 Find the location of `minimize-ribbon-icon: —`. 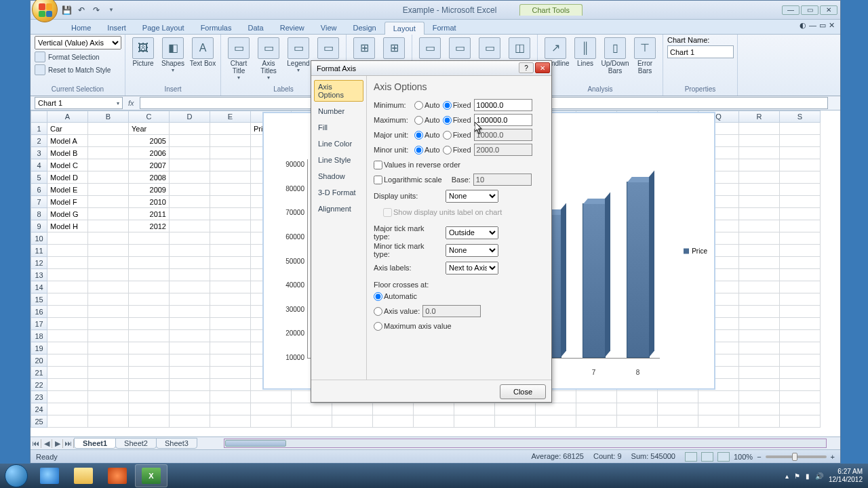

minimize-ribbon-icon: — is located at coordinates (812, 26).